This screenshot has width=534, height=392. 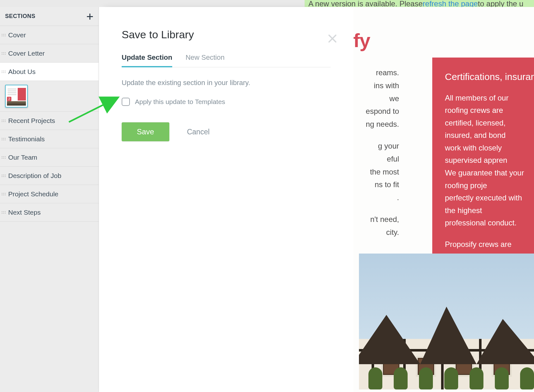 I want to click on sidebar-item-next-steps: Next Steps, so click(x=49, y=212).